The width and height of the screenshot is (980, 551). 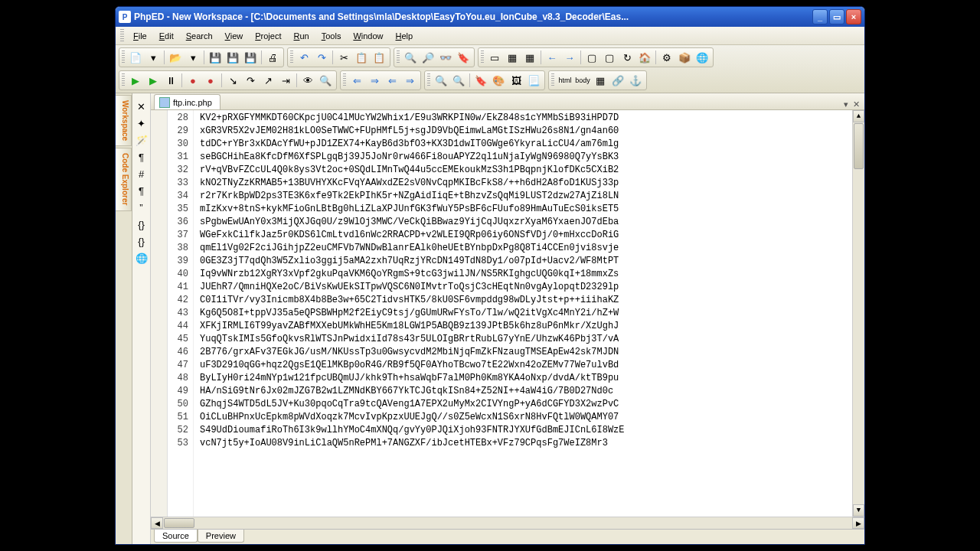 I want to click on hash-icon: #, so click(x=142, y=174).